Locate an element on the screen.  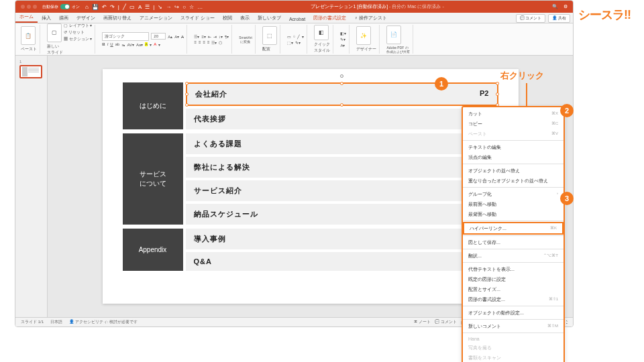
underline-button: U is located at coordinates (111, 44).